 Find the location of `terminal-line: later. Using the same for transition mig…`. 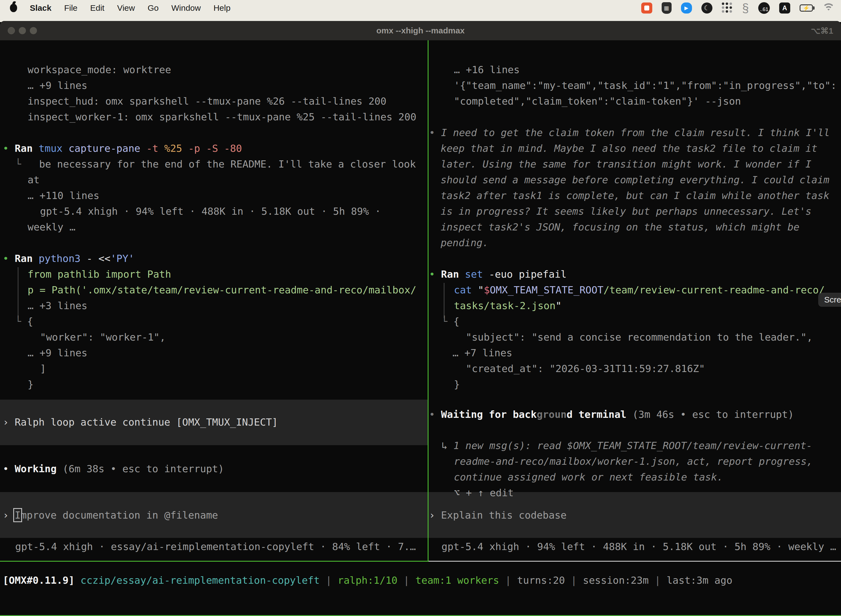

terminal-line: later. Using the same for transition mig… is located at coordinates (626, 164).